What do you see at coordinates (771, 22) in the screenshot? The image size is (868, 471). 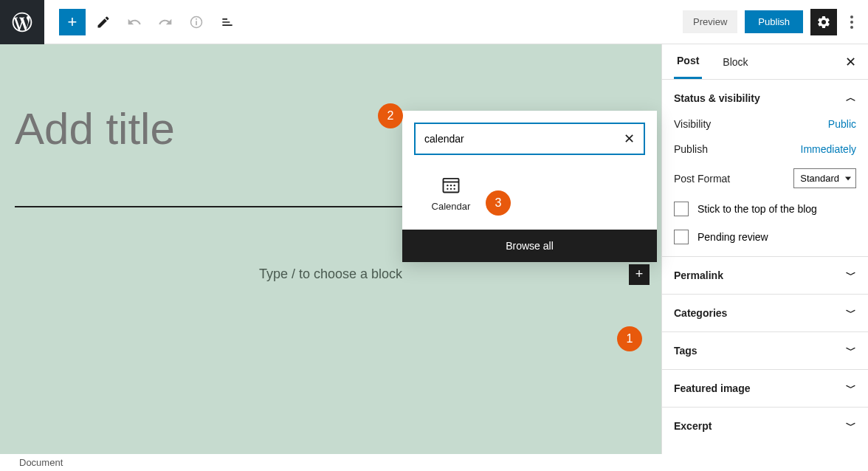 I see `toolbar-right-group: Preview Publish` at bounding box center [771, 22].